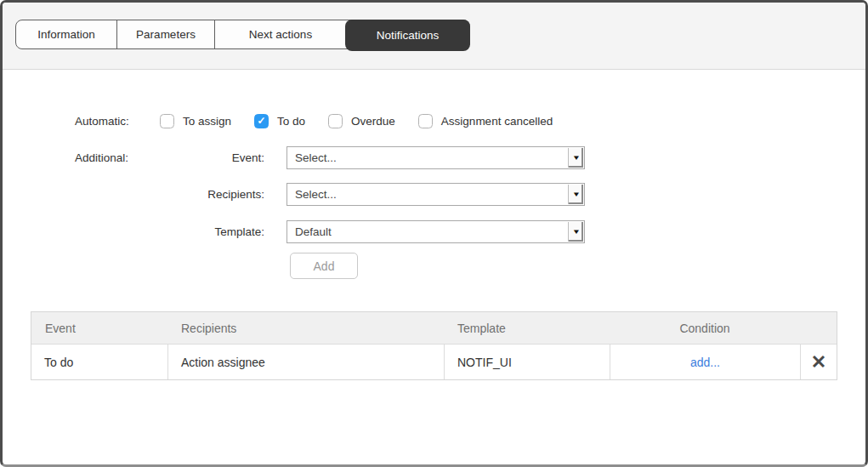 The width and height of the screenshot is (868, 467). I want to click on header-event: Event, so click(99, 328).